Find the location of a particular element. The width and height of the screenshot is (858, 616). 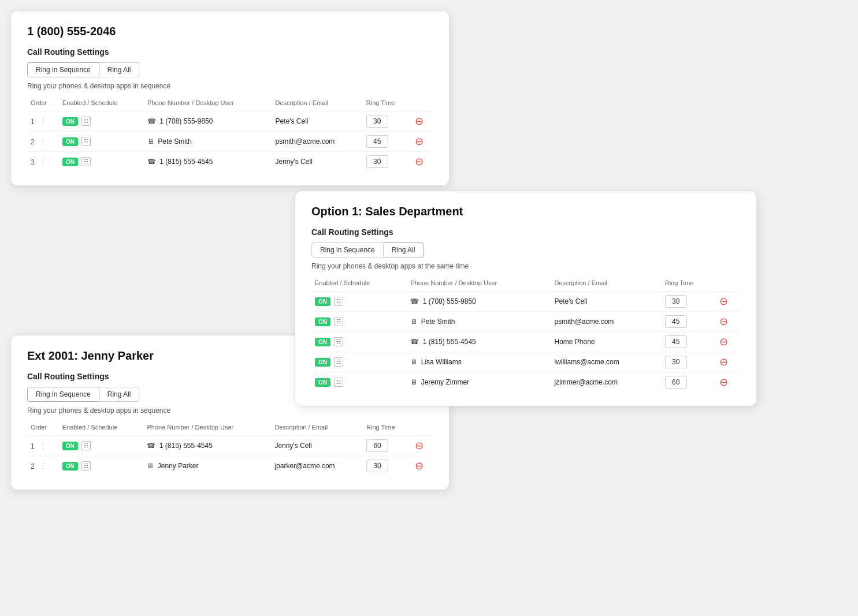

col3-phone: Phone Number / Desktop User is located at coordinates (207, 428).